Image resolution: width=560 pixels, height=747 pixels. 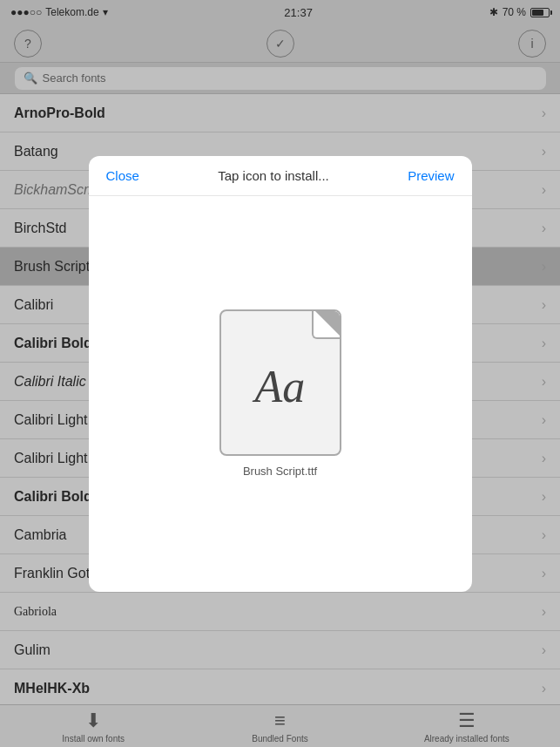 I want to click on modal-header: Close Tap icon to install... Preview, so click(x=280, y=176).